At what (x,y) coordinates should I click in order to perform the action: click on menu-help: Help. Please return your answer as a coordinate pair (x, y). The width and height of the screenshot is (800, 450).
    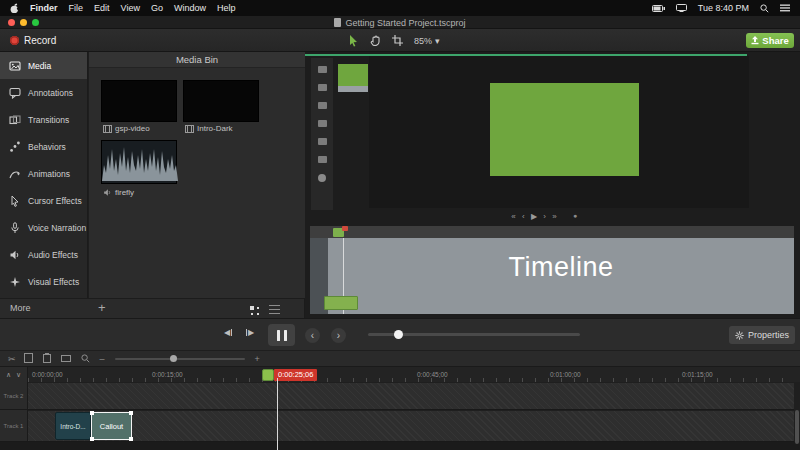
    Looking at the image, I should click on (226, 8).